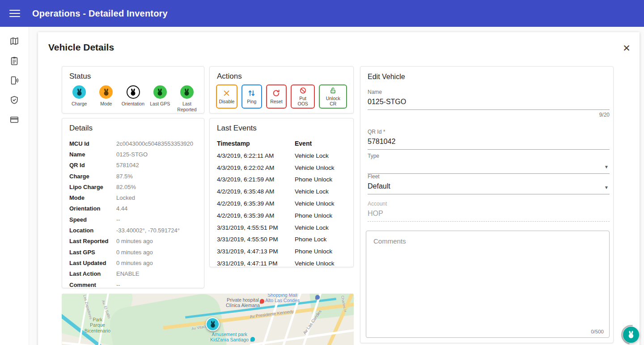 This screenshot has height=345, width=644. Describe the element at coordinates (133, 219) in the screenshot. I see `detail-row: Speed--` at that location.